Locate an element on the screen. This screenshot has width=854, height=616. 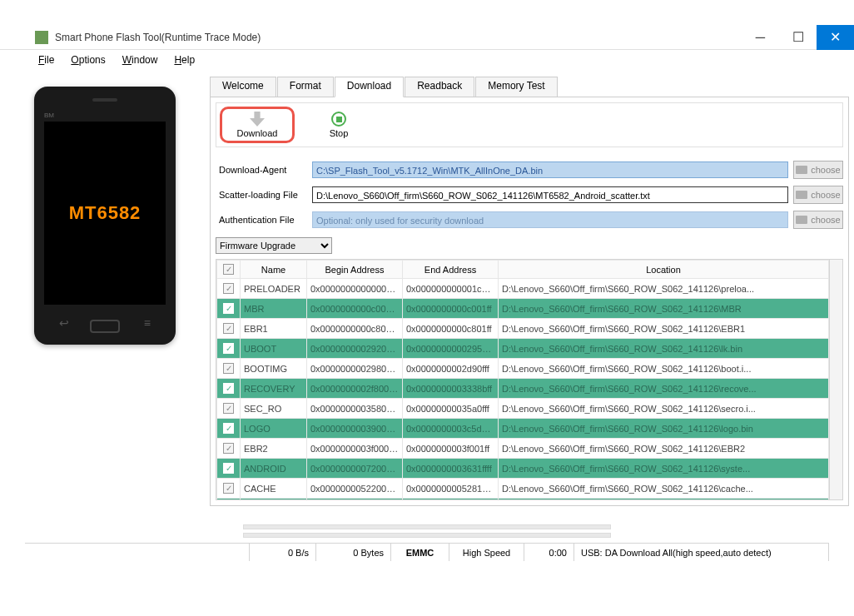
table-row: ✓ USRDATA 0x0000000059200000 0x000000005… is located at coordinates (523, 499).